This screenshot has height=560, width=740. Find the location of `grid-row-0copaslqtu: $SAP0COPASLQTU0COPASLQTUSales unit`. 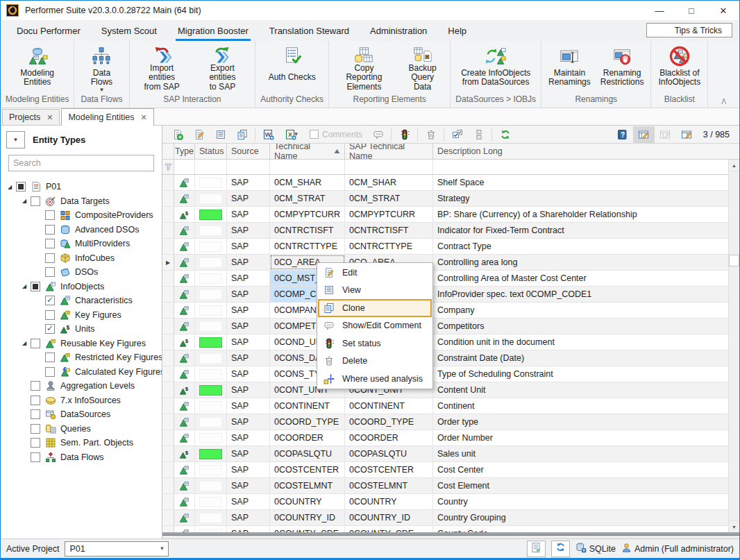

grid-row-0copaslqtu: $SAP0COPASLQTU0COPASLQTUSales unit is located at coordinates (451, 454).